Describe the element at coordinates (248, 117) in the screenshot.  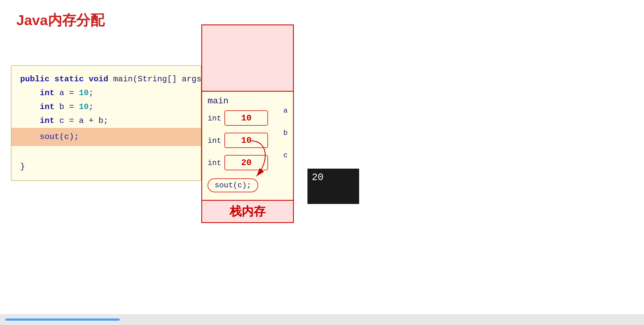
I see `var-row-a: int a 10` at that location.